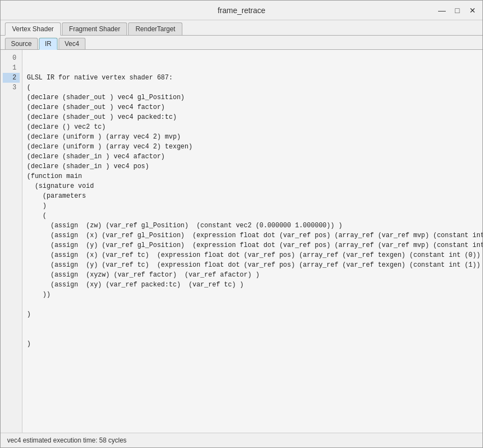  What do you see at coordinates (252, 275) in the screenshot?
I see `code-line: (assign (xyzw) (var_ref factor) (var_ref…` at bounding box center [252, 275].